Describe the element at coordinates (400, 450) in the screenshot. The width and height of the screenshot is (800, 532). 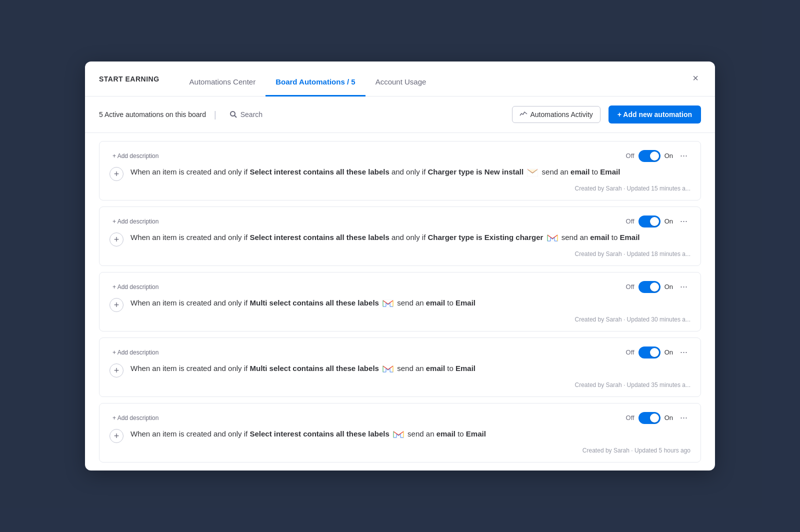
I see `card-footer: Created by Sarah · Updated 5 hours ago` at that location.